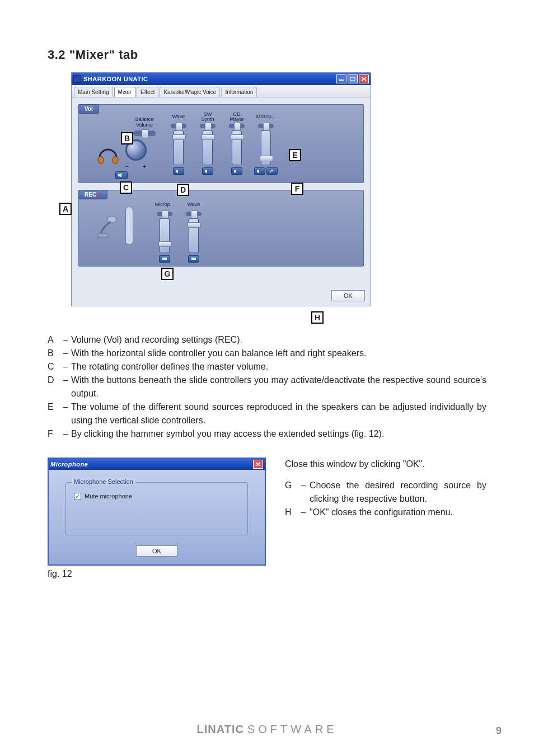 The image size is (534, 756). Describe the element at coordinates (267, 367) in the screenshot. I see `legend-row: C–The rotating controller defines the ma…` at that location.